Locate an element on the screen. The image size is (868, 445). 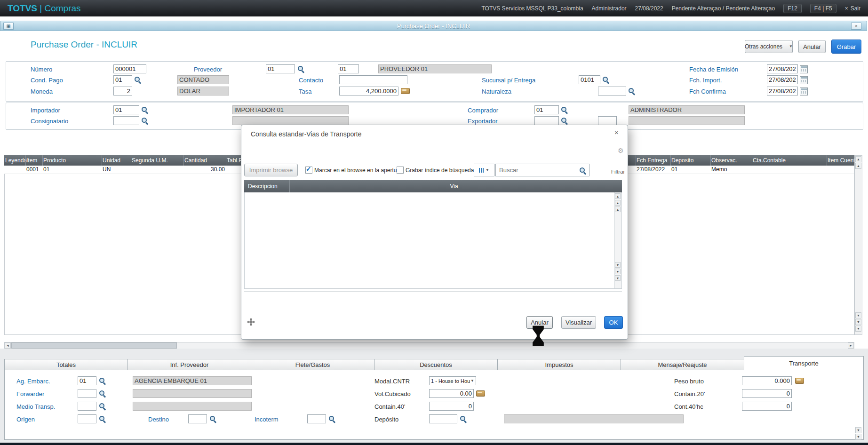
tab-impuestos: Impuestos is located at coordinates (559, 365).